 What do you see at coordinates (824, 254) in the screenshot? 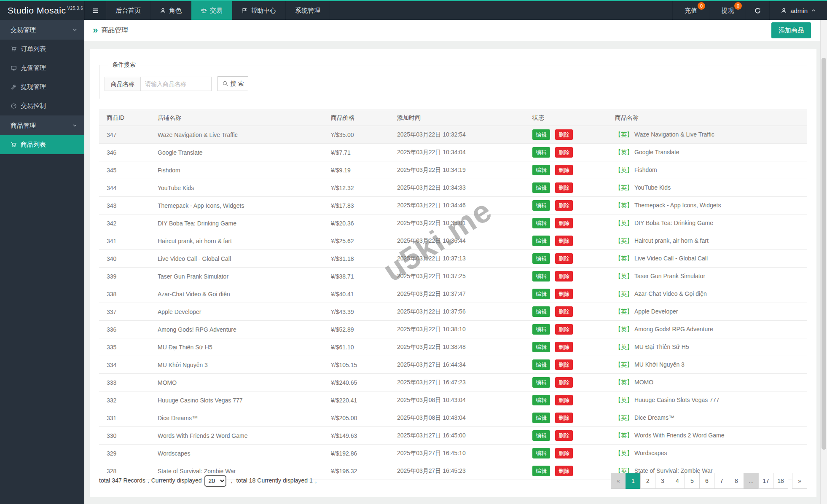
I see `scrollbar-thumb` at bounding box center [824, 254].